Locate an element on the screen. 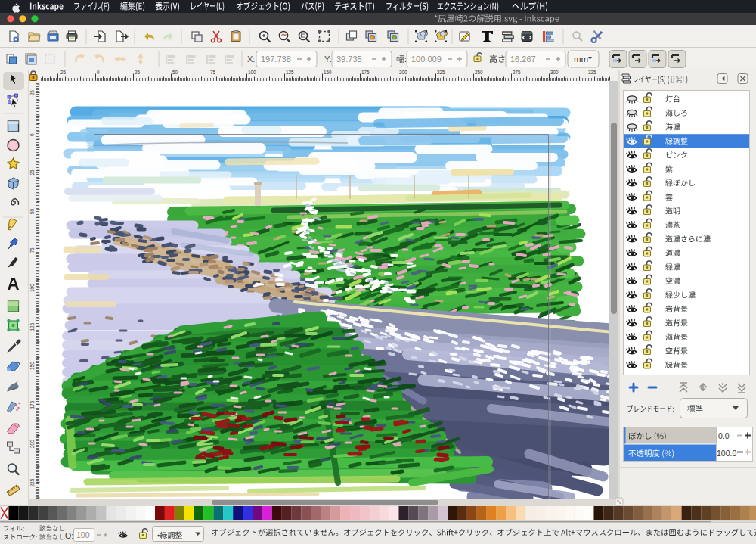 The height and width of the screenshot is (544, 756). svg-text: X: is located at coordinates (251, 59).